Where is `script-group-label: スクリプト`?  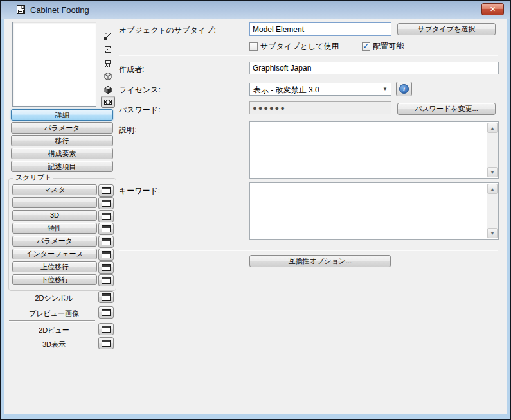
script-group-label: スクリプト is located at coordinates (33, 177).